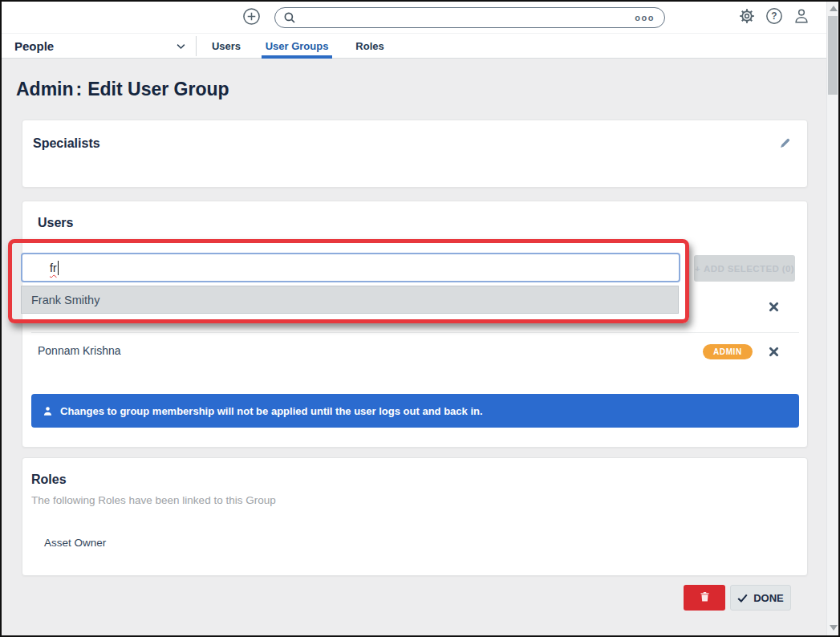  Describe the element at coordinates (415, 154) in the screenshot. I see `group-name-card: Specialists` at that location.